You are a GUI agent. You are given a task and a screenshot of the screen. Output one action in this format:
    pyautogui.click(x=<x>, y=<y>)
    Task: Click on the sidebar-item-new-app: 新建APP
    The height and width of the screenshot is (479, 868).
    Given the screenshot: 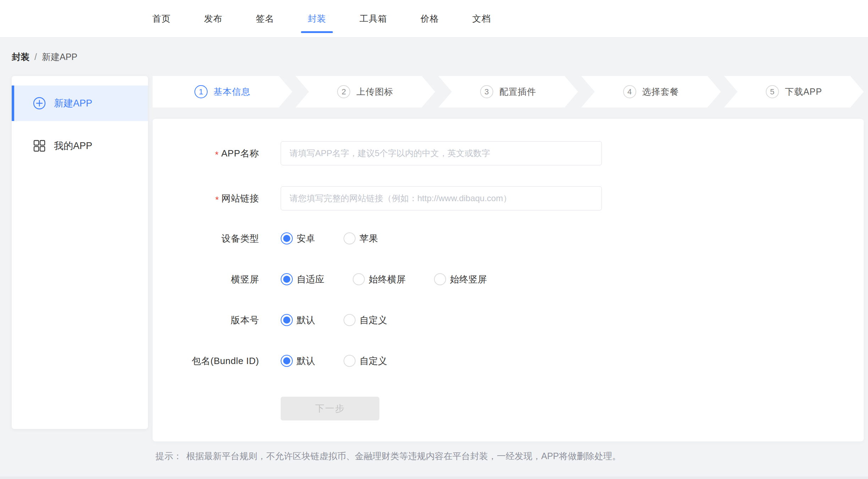 What is the action you would take?
    pyautogui.click(x=80, y=103)
    